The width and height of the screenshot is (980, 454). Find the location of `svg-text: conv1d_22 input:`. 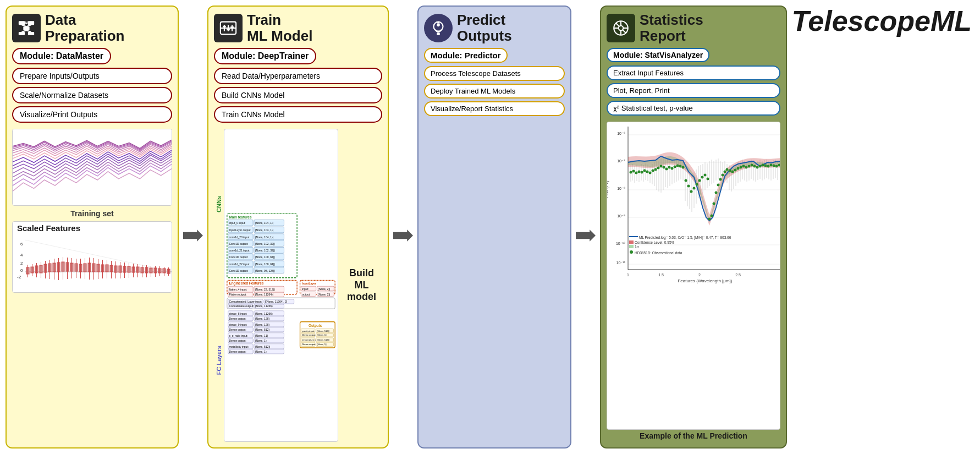

svg-text: conv1d_22 input: is located at coordinates (239, 264).